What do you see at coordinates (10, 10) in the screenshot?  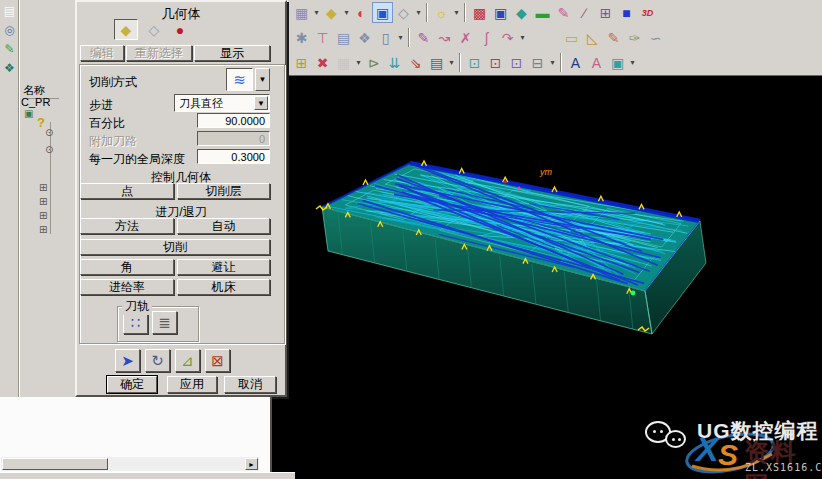 I see `new-document-icon: ▤` at bounding box center [10, 10].